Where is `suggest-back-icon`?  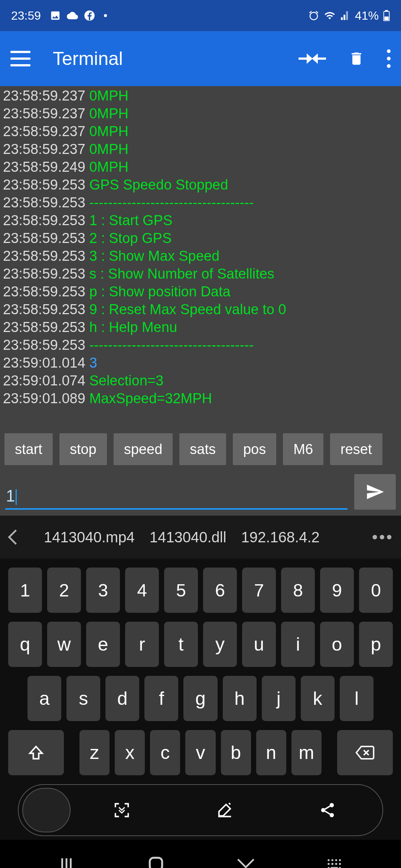
suggest-back-icon is located at coordinates (19, 537).